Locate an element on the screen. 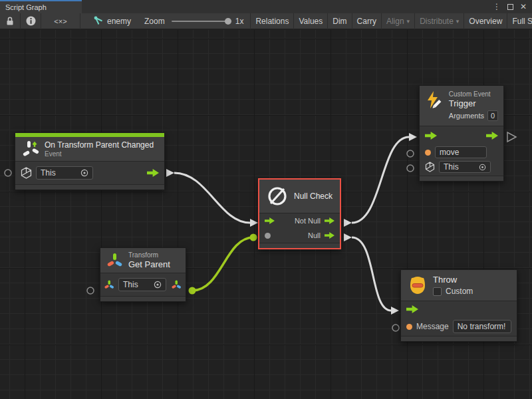 This screenshot has height=399, width=532. overview-button: Overview is located at coordinates (485, 21).